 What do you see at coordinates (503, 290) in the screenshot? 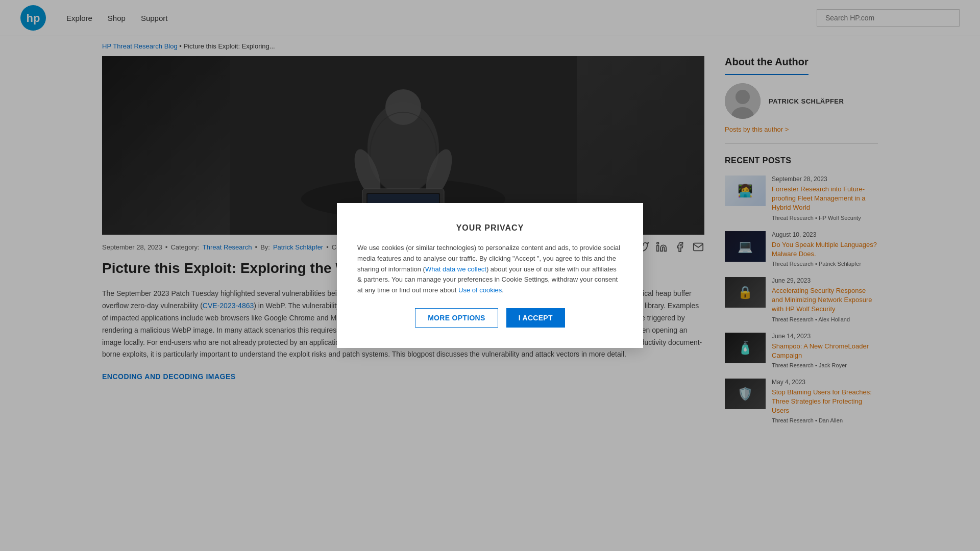
I see `cookie-text-part3: .` at bounding box center [503, 290].